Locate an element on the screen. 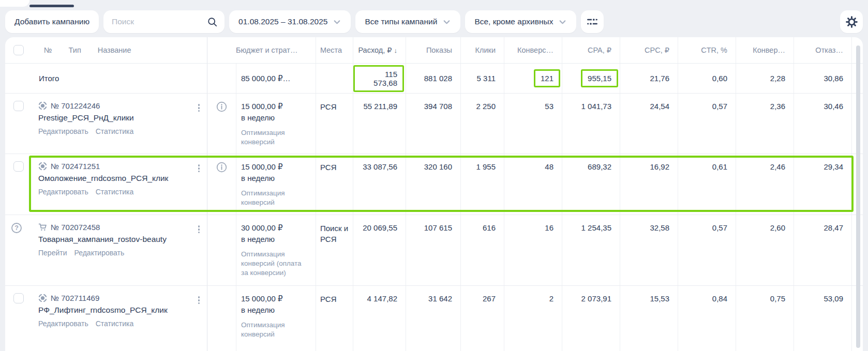 This screenshot has height=351, width=868. archive-filter: Все, кроме архивных is located at coordinates (520, 22).